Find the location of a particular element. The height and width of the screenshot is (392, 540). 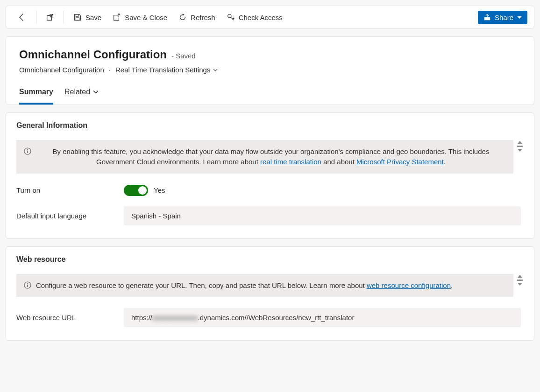

back-arrow-icon is located at coordinates (22, 17).